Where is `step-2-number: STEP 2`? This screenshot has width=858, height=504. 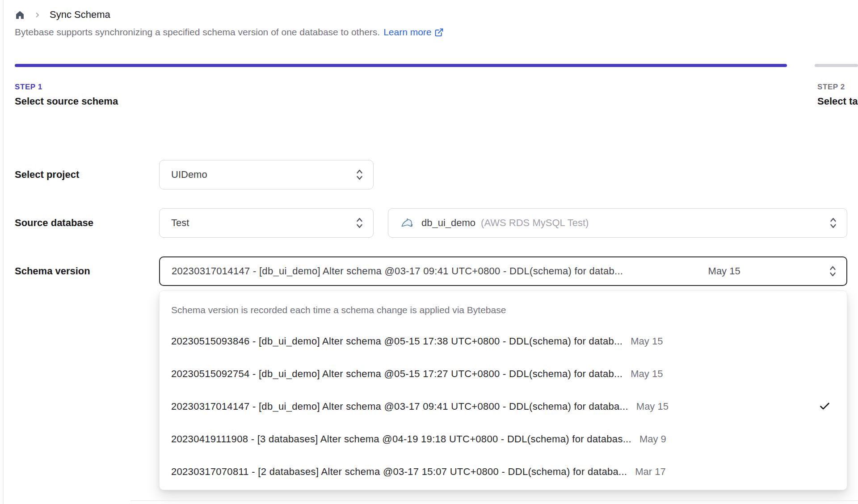
step-2-number: STEP 2 is located at coordinates (837, 87).